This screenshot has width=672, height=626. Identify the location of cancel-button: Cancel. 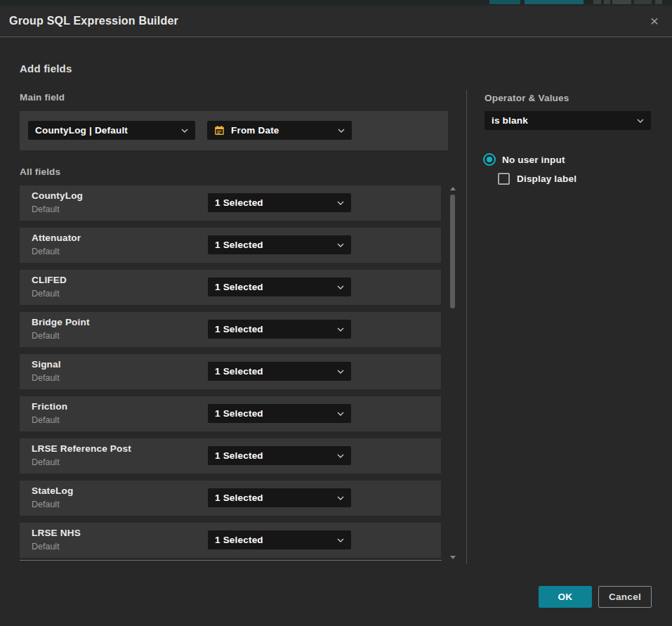
(625, 597).